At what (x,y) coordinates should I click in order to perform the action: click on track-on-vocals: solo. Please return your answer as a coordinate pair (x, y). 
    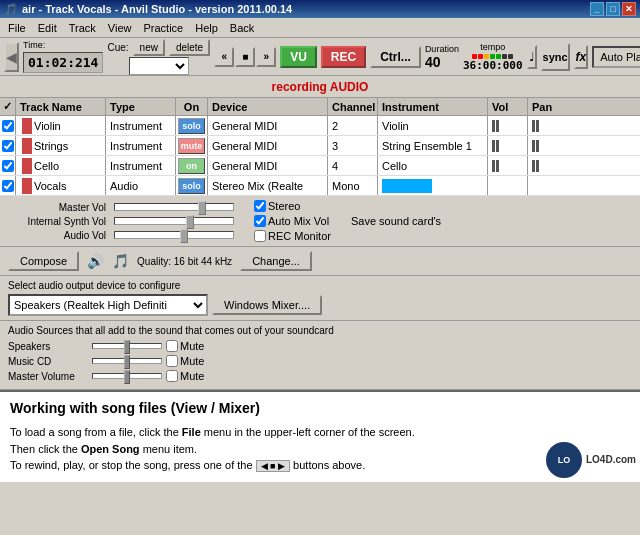
    Looking at the image, I should click on (192, 186).